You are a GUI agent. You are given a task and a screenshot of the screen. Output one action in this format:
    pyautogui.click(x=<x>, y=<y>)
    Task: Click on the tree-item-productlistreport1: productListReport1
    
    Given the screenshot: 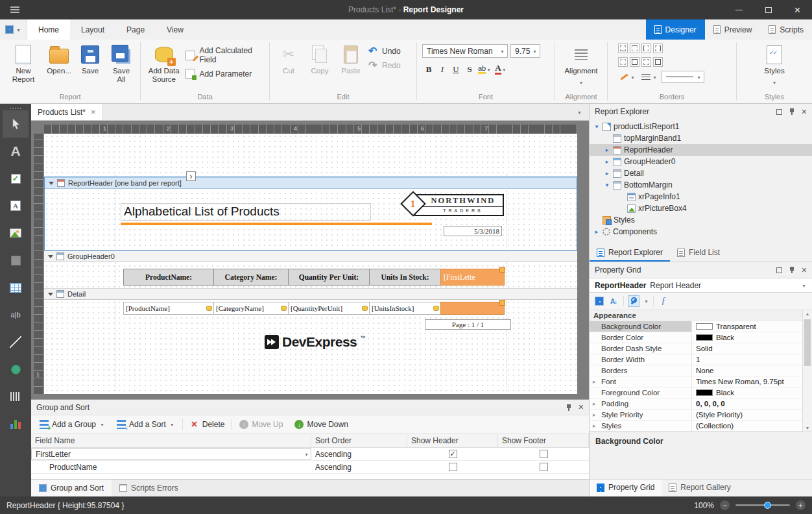 What is the action you would take?
    pyautogui.click(x=700, y=127)
    